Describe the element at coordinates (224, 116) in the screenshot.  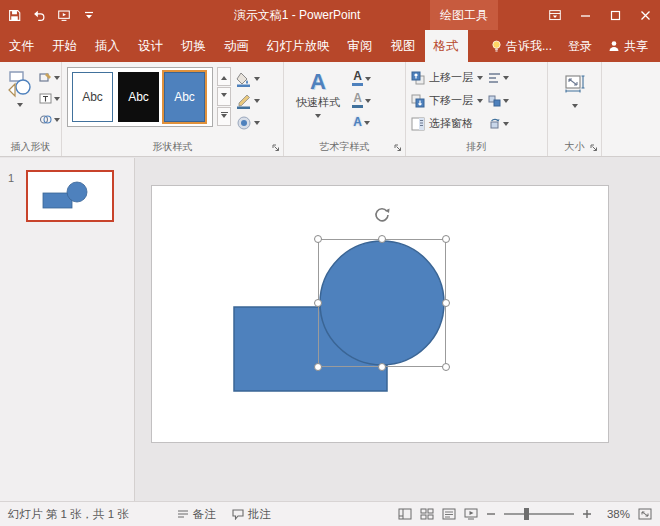
I see `gallery-more-button` at that location.